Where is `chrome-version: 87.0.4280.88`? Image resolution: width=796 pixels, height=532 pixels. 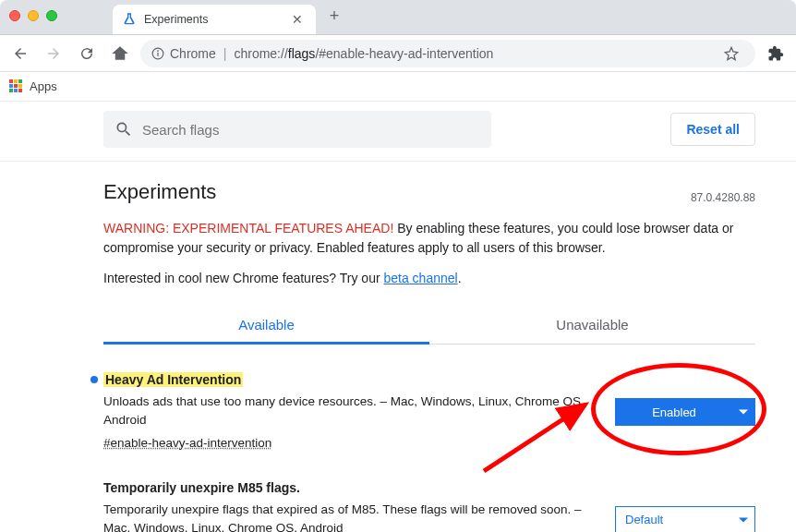 chrome-version: 87.0.4280.88 is located at coordinates (723, 198).